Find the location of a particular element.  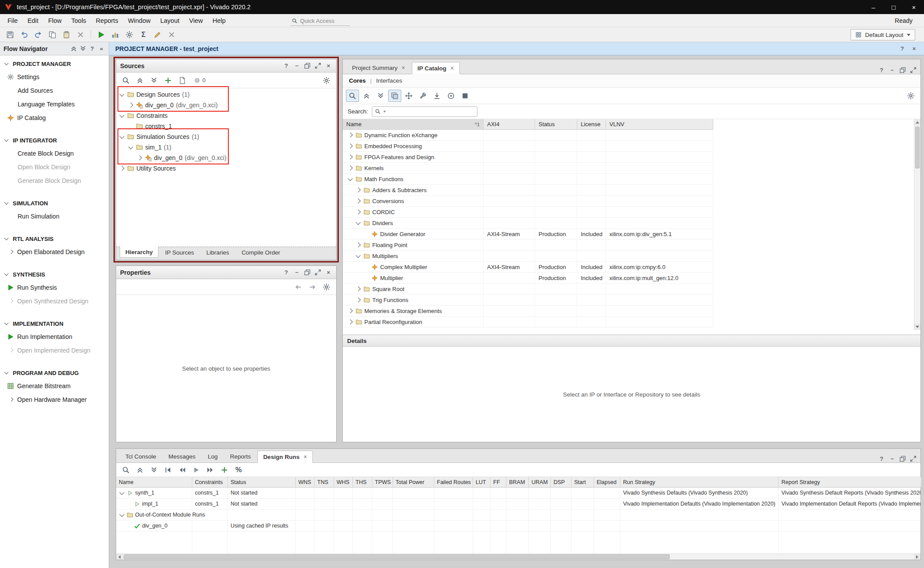

redo-button is located at coordinates (38, 35).